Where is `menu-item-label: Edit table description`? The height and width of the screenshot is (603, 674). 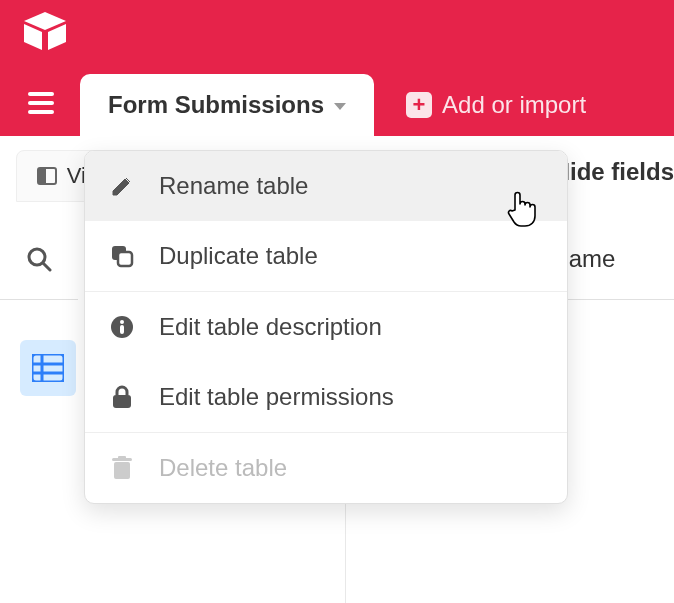
menu-item-label: Edit table description is located at coordinates (270, 327).